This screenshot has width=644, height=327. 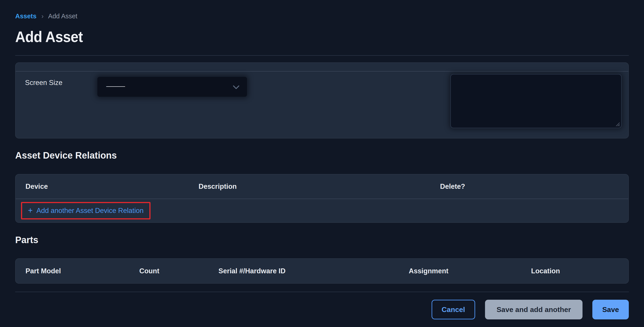 What do you see at coordinates (534, 310) in the screenshot?
I see `save-and-add-another-button: Save and add another` at bounding box center [534, 310].